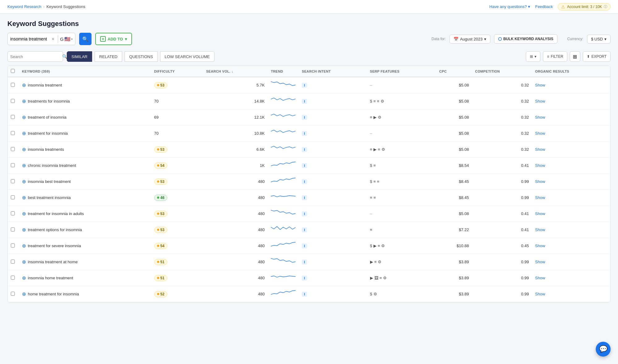 The image size is (618, 364). I want to click on difficulty-badge: 53, so click(161, 214).